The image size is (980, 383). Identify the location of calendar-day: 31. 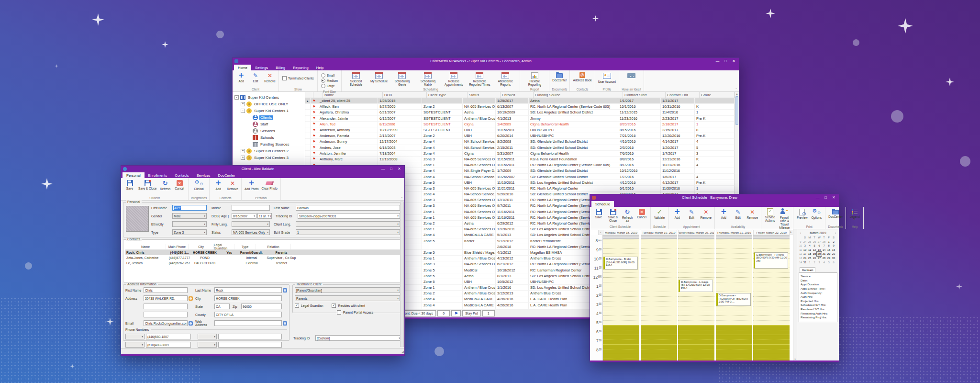
(805, 262).